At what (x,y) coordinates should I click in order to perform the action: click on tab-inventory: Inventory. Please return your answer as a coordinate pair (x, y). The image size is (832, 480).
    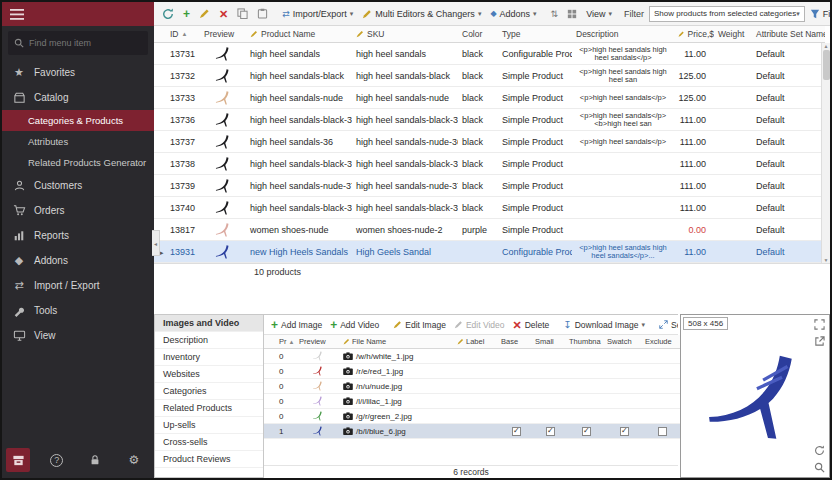
    Looking at the image, I should click on (209, 358).